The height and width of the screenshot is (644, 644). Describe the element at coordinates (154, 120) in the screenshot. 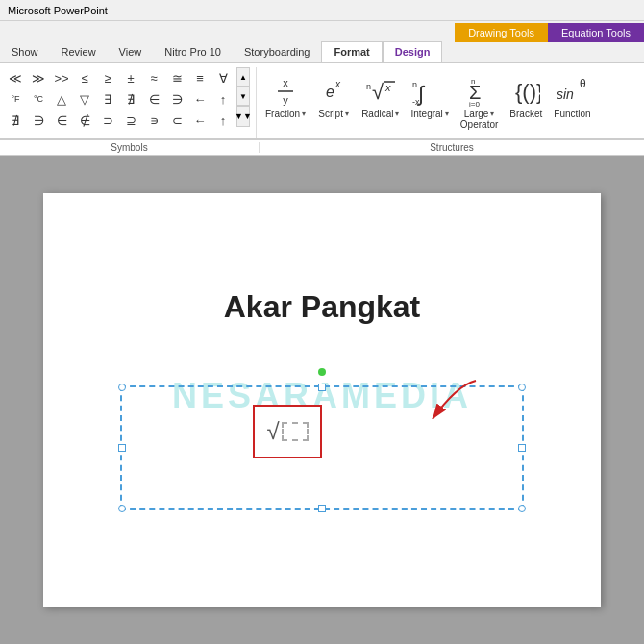

I see `sym-r3-7: ∍` at that location.